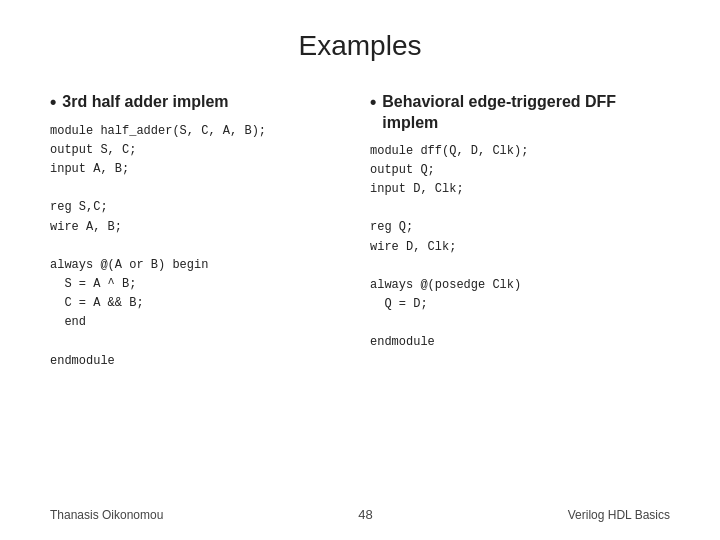  What do you see at coordinates (526, 113) in the screenshot?
I see `right-heading-text: Behavioral edge-triggered DFF implem` at bounding box center [526, 113].